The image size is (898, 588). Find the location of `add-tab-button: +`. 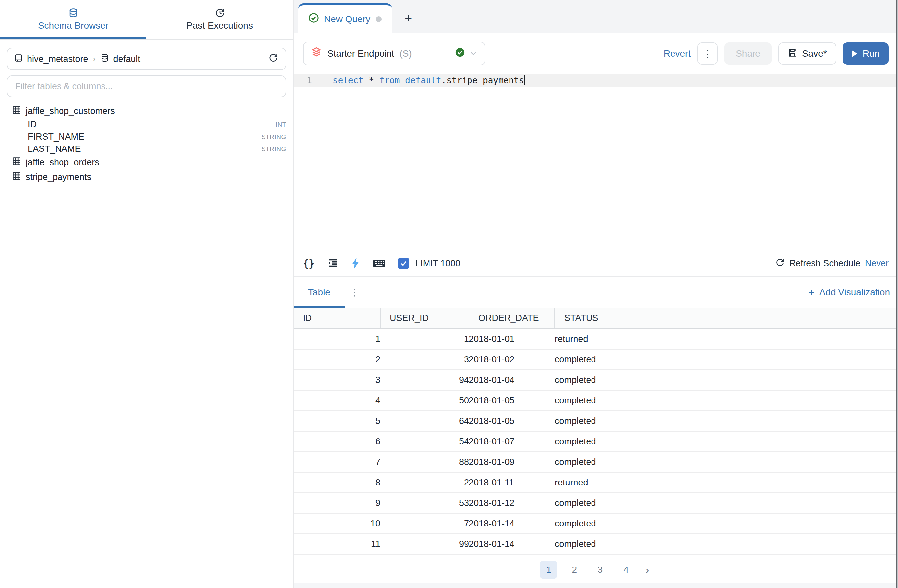

add-tab-button: + is located at coordinates (408, 18).